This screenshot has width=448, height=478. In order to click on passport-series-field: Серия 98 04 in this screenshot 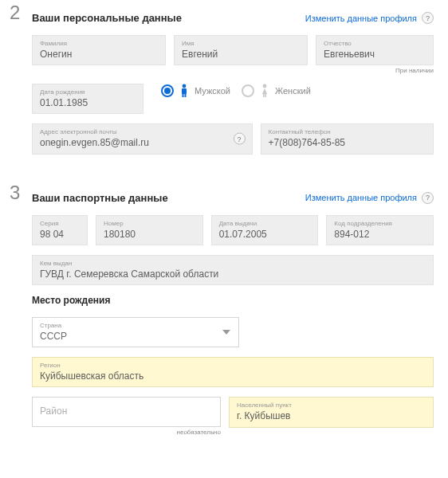, I will do `click(60, 230)`.